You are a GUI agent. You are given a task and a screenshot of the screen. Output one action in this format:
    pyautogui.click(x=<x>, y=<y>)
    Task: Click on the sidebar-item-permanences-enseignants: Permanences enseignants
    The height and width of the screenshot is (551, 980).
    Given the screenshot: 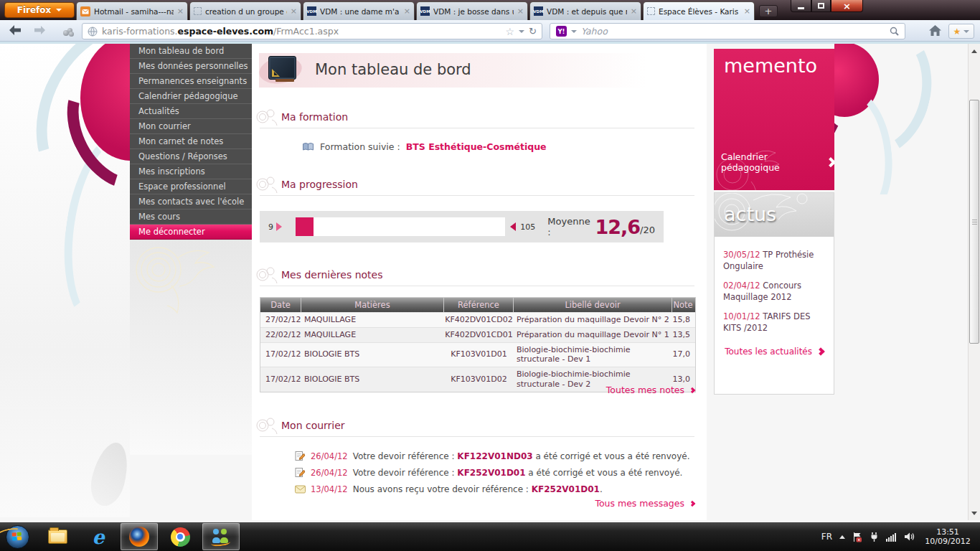 What is the action you would take?
    pyautogui.click(x=191, y=82)
    